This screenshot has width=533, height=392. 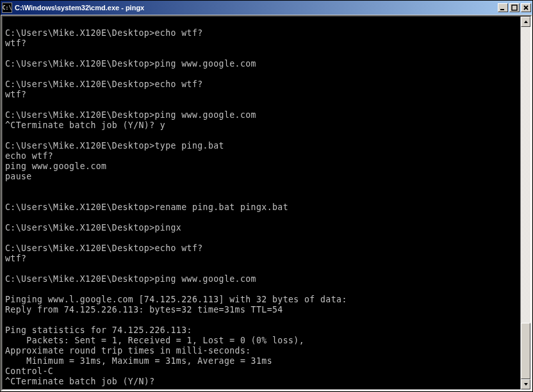 What do you see at coordinates (256, 8) in the screenshot?
I see `window-title: C:\Windows\system32\cmd.exe - pingx` at bounding box center [256, 8].